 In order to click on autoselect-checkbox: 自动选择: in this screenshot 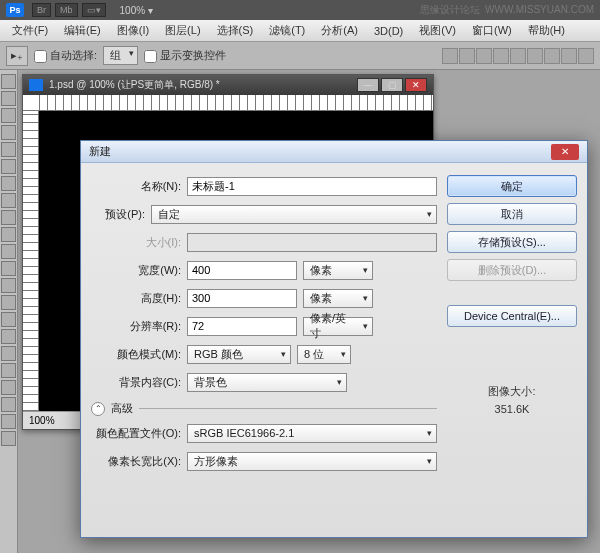, I will do `click(66, 56)`.